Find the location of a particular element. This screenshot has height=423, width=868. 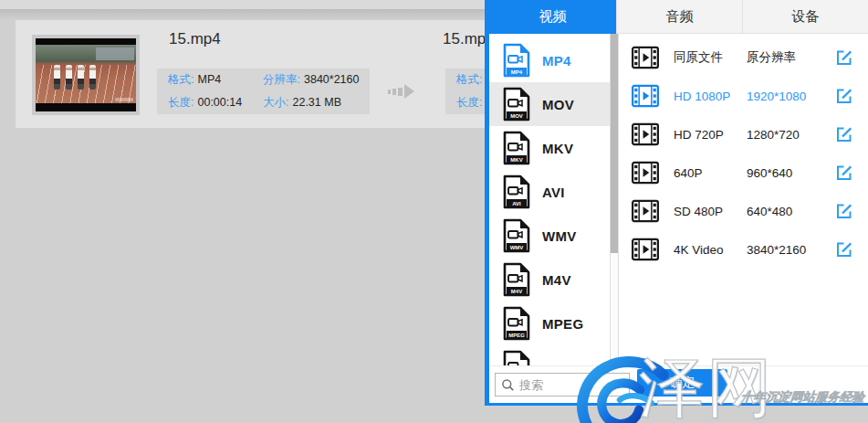

preset-resolution: 原分辨率 is located at coordinates (790, 58).